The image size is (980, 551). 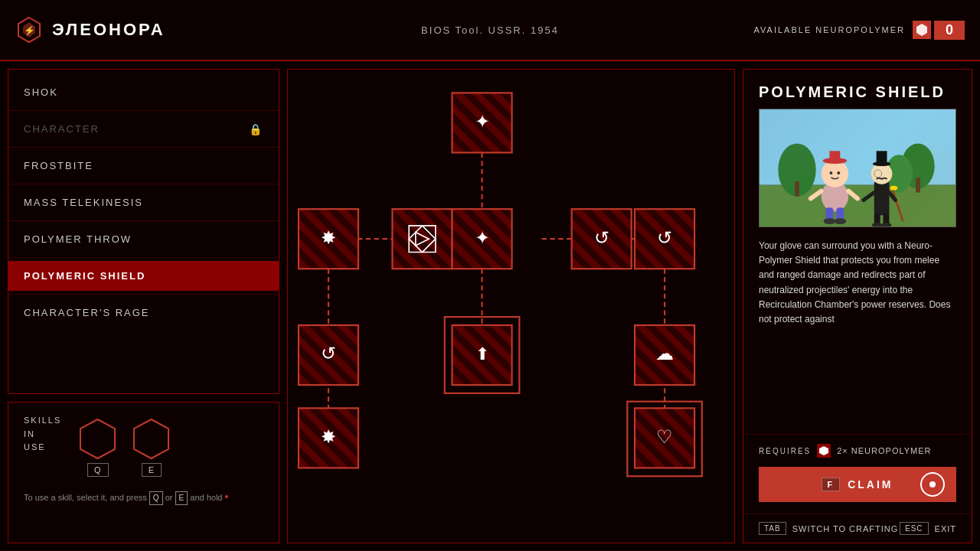 What do you see at coordinates (182, 498) in the screenshot?
I see `hint-key-e: E` at bounding box center [182, 498].